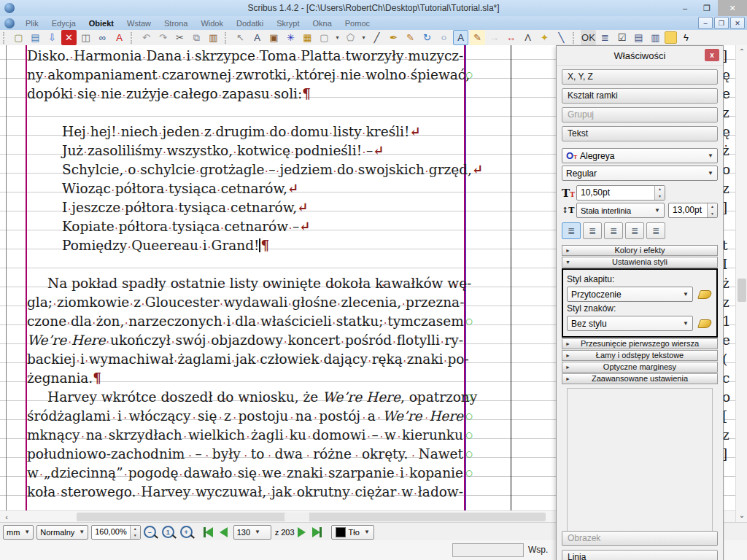 Image resolution: width=747 pixels, height=560 pixels. I want to click on text-line: Wioząc półtora tysiąca cetnarów,↵, so click(245, 189).